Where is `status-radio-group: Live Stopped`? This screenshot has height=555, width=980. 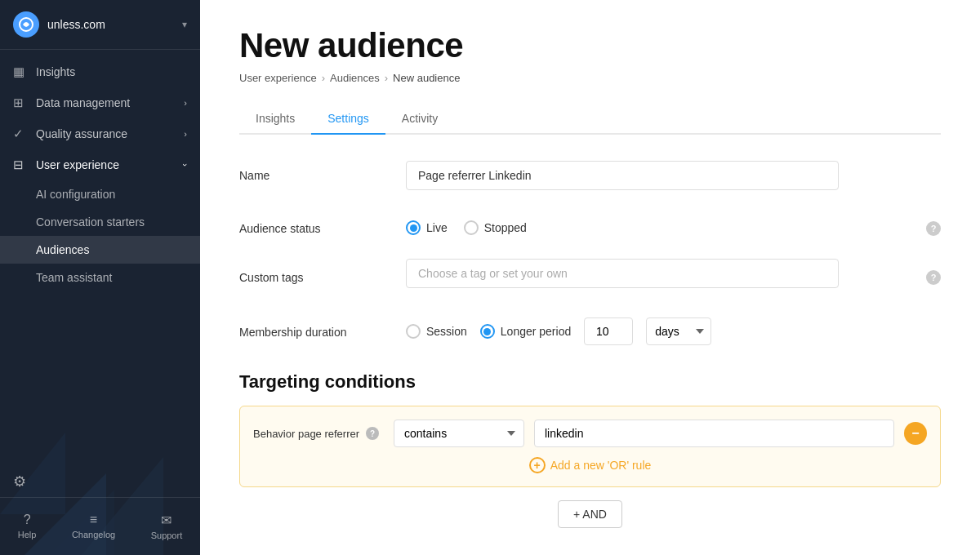
status-radio-group: Live Stopped is located at coordinates (657, 224).